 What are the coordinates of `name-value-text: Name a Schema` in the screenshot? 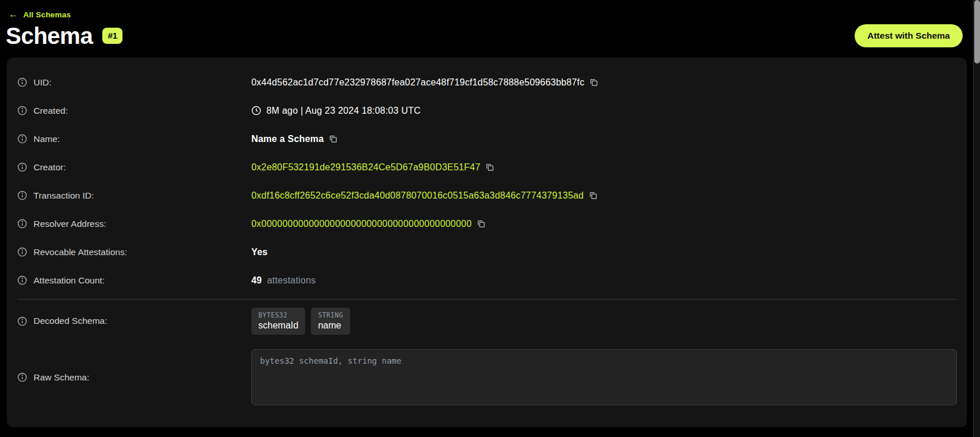 It's located at (288, 139).